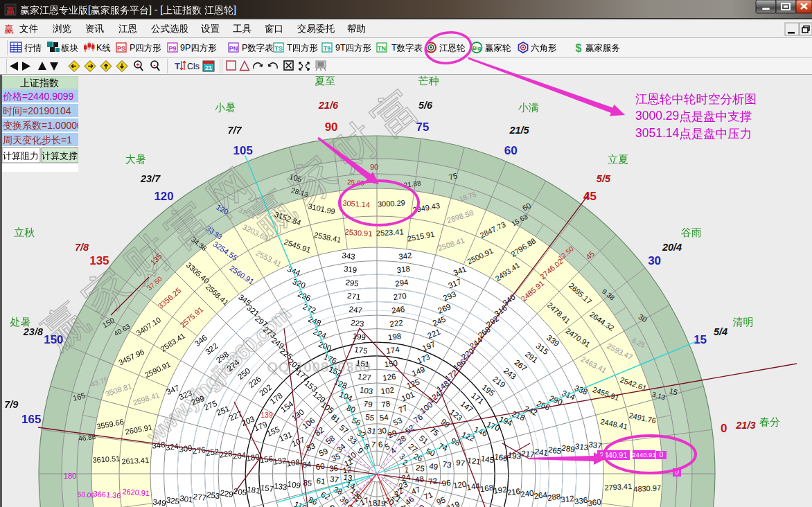  I want to click on svg-text: Cls, so click(193, 66).